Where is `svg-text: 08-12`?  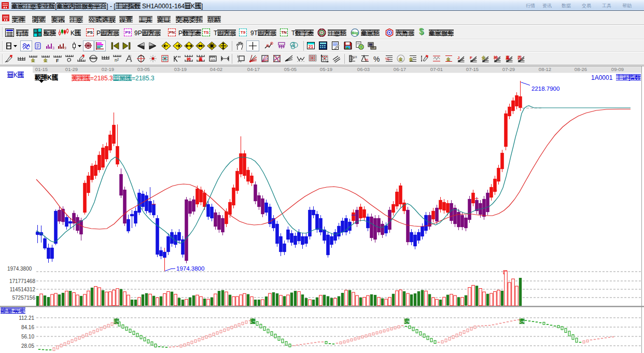
svg-text: 08-12 is located at coordinates (545, 69).